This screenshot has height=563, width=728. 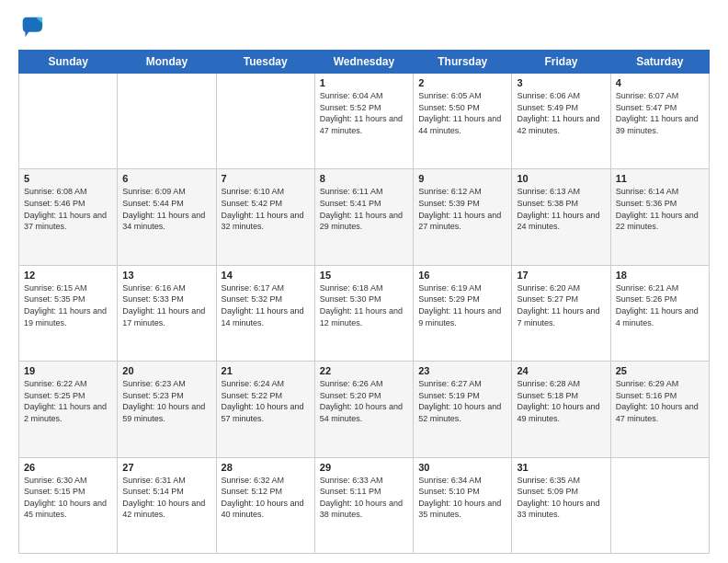 I want to click on header, so click(x=364, y=28).